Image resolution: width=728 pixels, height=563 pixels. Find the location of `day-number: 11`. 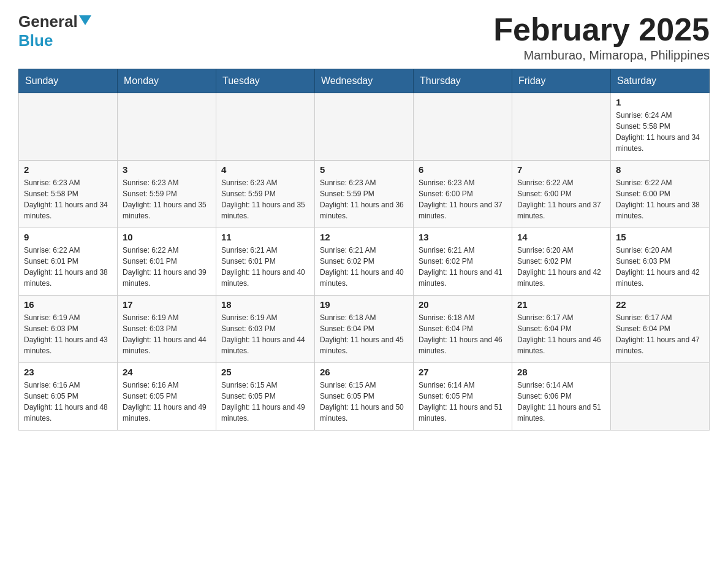

day-number: 11 is located at coordinates (265, 237).